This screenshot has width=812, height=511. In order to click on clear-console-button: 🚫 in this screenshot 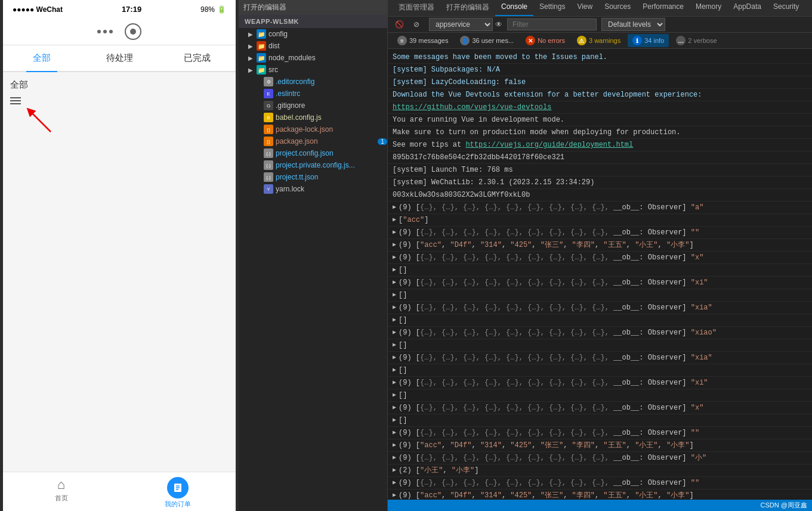, I will do `click(400, 24)`.